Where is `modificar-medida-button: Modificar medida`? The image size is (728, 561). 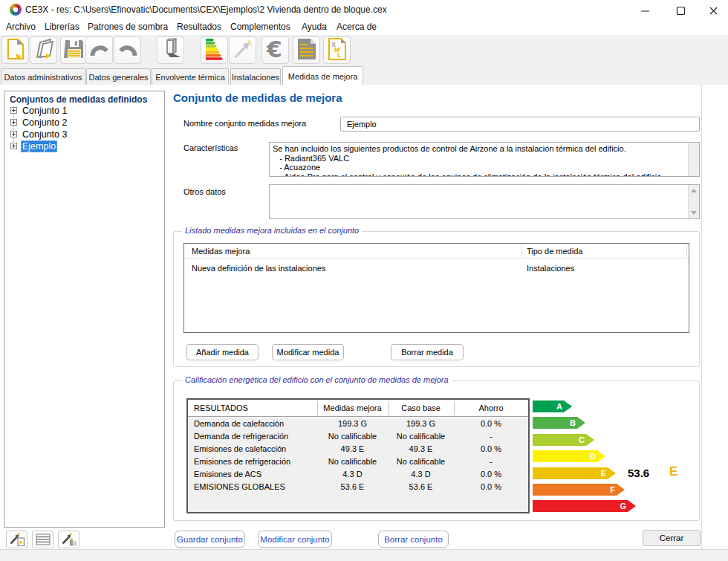 modificar-medida-button: Modificar medida is located at coordinates (308, 352).